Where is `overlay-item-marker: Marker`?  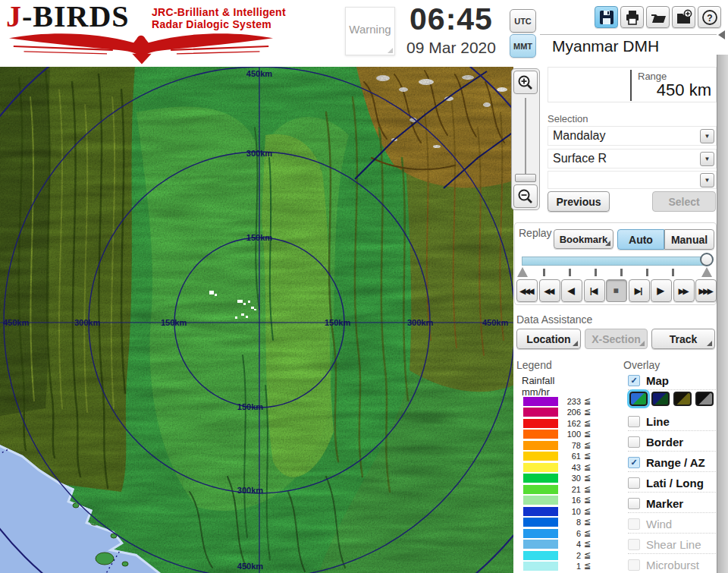 overlay-item-marker: Marker is located at coordinates (673, 504).